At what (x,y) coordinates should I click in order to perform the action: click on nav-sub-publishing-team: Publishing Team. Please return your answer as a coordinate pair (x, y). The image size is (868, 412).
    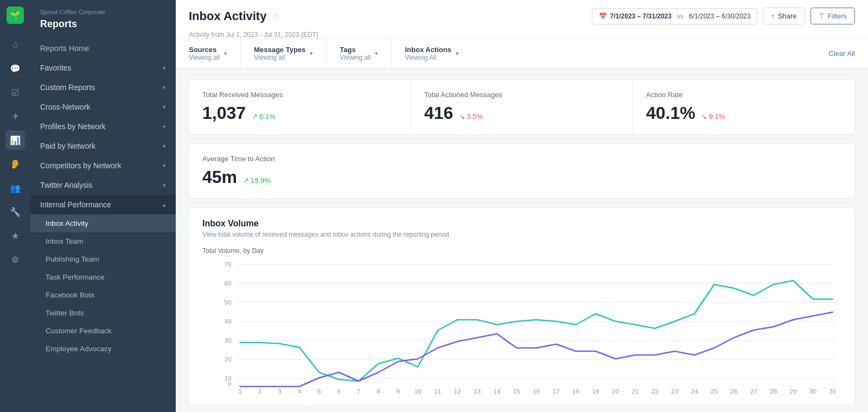
    Looking at the image, I should click on (103, 259).